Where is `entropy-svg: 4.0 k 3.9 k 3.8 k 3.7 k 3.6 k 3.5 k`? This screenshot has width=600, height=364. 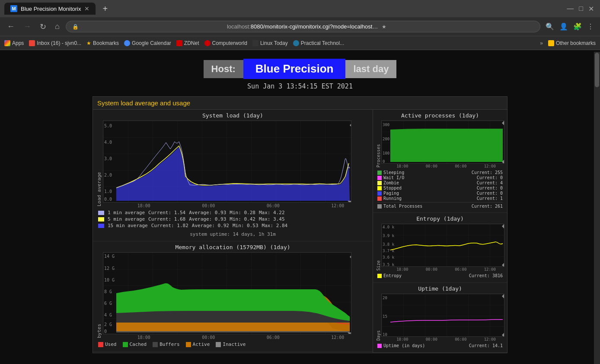
entropy-svg: 4.0 k 3.9 k 3.8 k 3.7 k 3.6 k 3.5 k is located at coordinates (443, 245).